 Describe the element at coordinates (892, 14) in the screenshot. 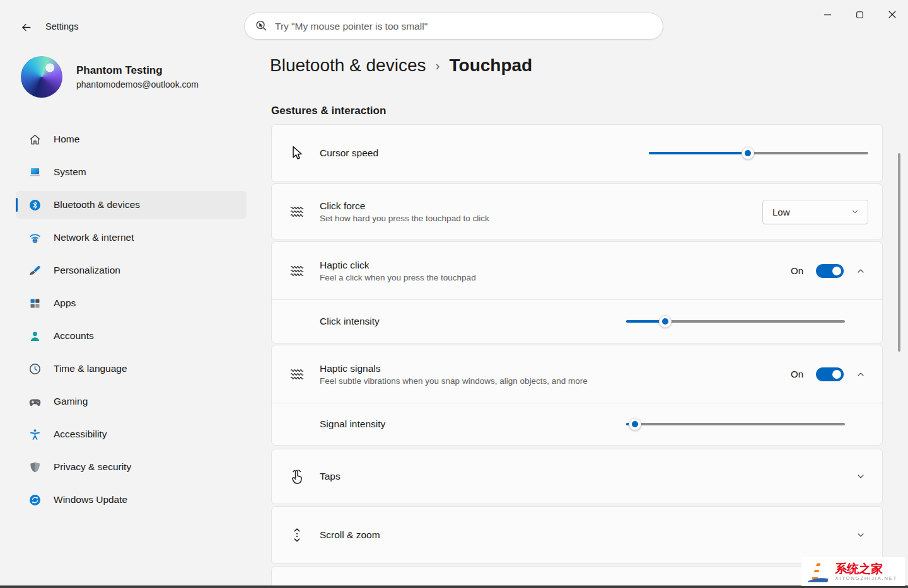

I see `close-icon` at that location.